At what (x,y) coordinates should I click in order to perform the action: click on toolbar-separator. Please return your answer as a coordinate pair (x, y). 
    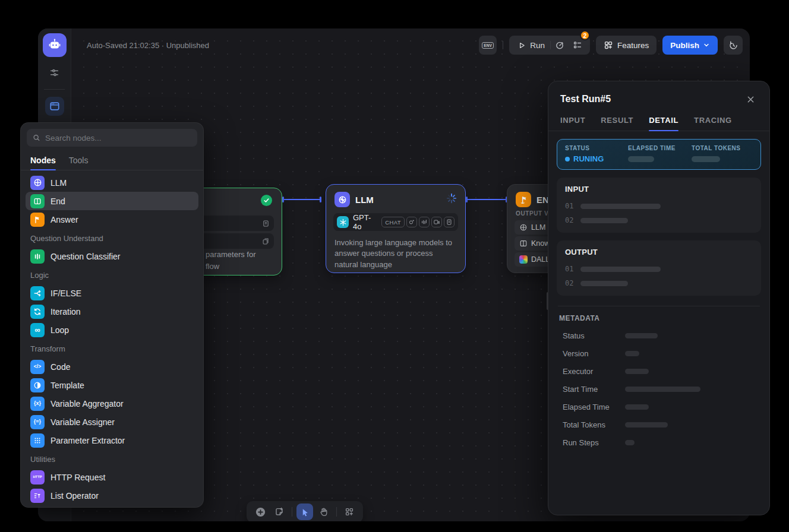
    Looking at the image, I should click on (503, 45).